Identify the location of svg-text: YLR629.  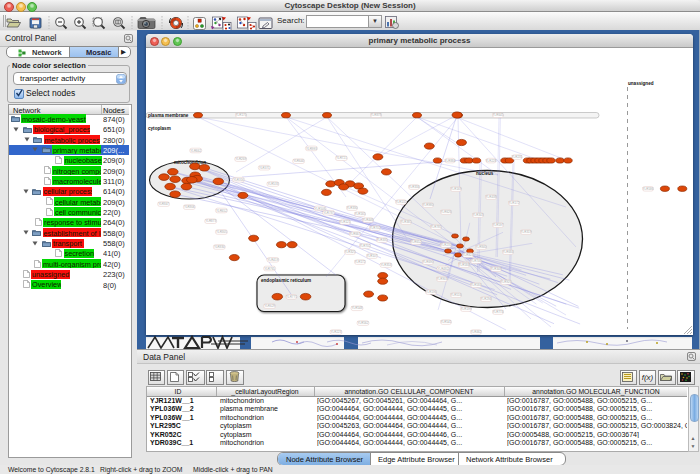
(270, 306).